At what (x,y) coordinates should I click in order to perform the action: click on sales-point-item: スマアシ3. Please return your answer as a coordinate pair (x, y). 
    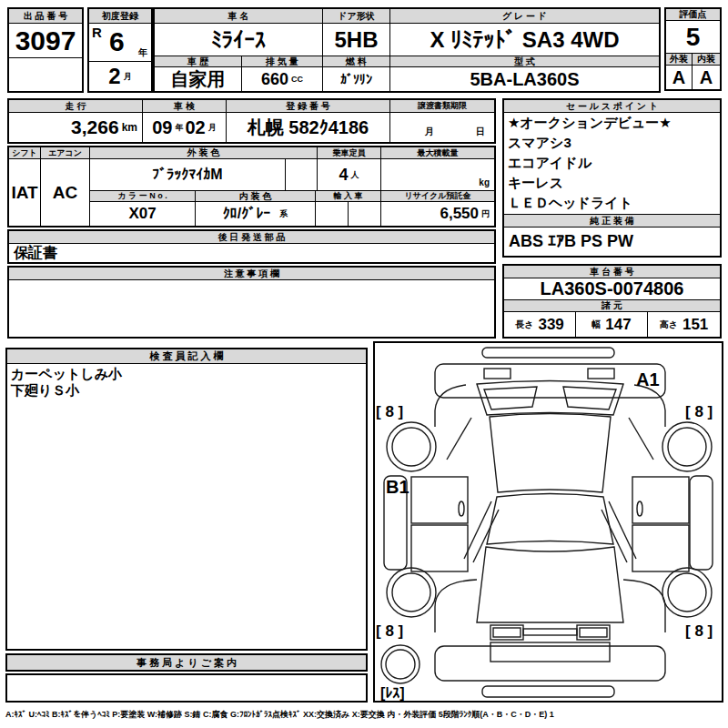
    Looking at the image, I should click on (612, 143).